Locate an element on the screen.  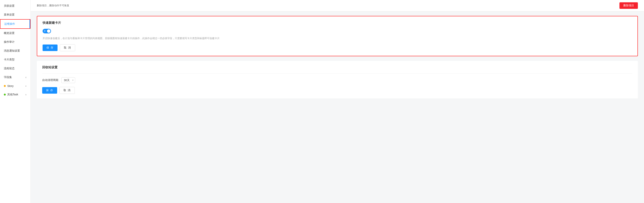
sidebar-item-label: 关联设置 is located at coordinates (9, 6).